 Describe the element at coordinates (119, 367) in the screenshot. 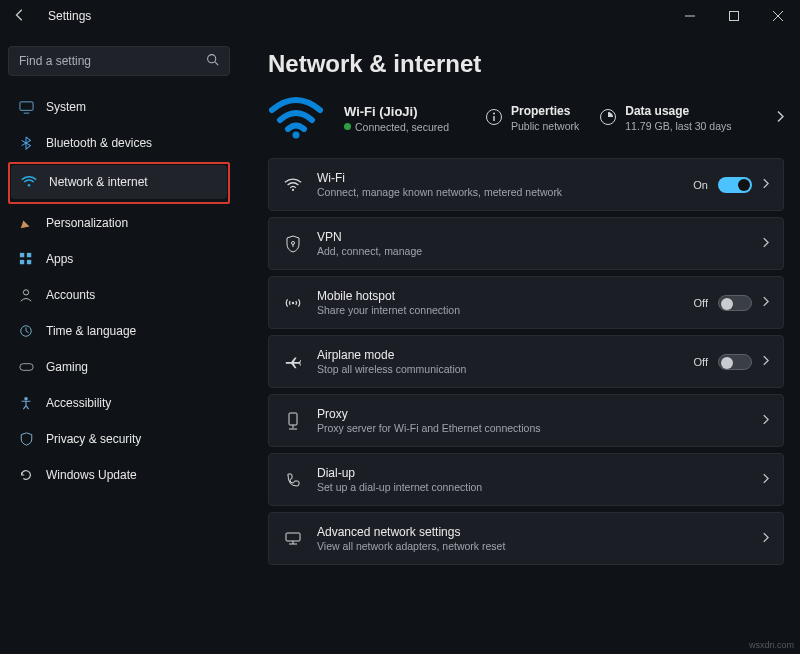

I see `sidebar-item-gaming: Gaming` at that location.